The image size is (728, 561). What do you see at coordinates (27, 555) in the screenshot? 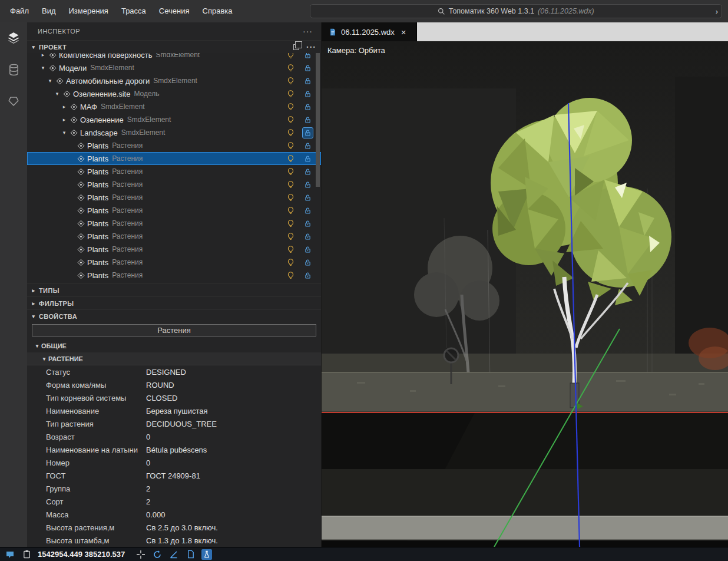
I see `clipboard-icon` at bounding box center [27, 555].